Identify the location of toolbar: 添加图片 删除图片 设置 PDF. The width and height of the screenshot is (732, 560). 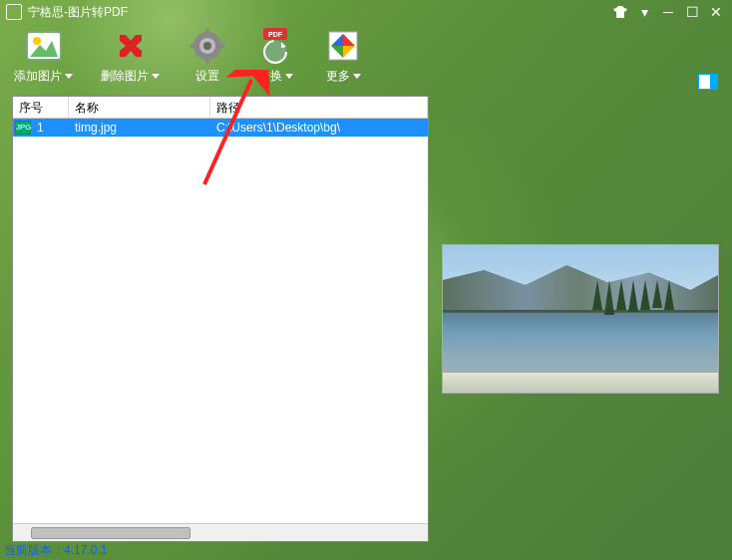
(366, 60).